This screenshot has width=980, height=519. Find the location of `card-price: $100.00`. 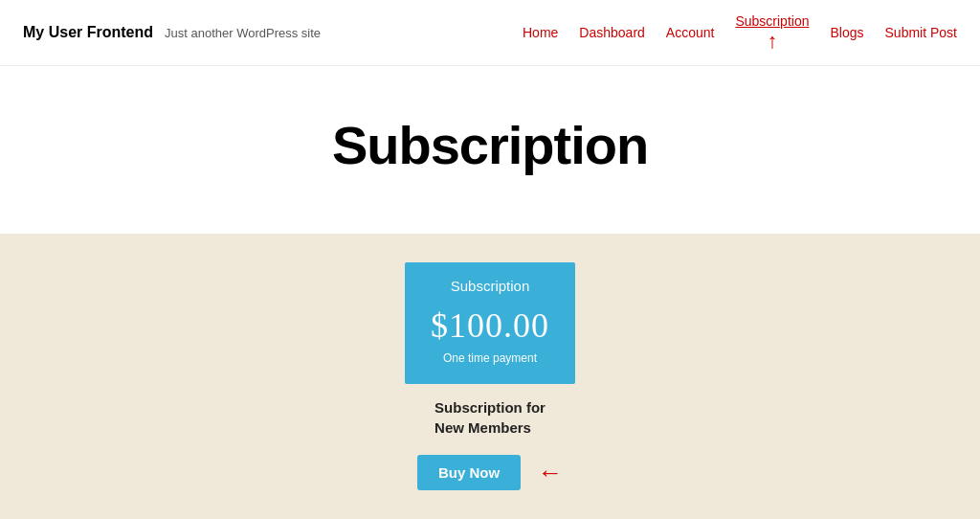

card-price: $100.00 is located at coordinates (490, 326).